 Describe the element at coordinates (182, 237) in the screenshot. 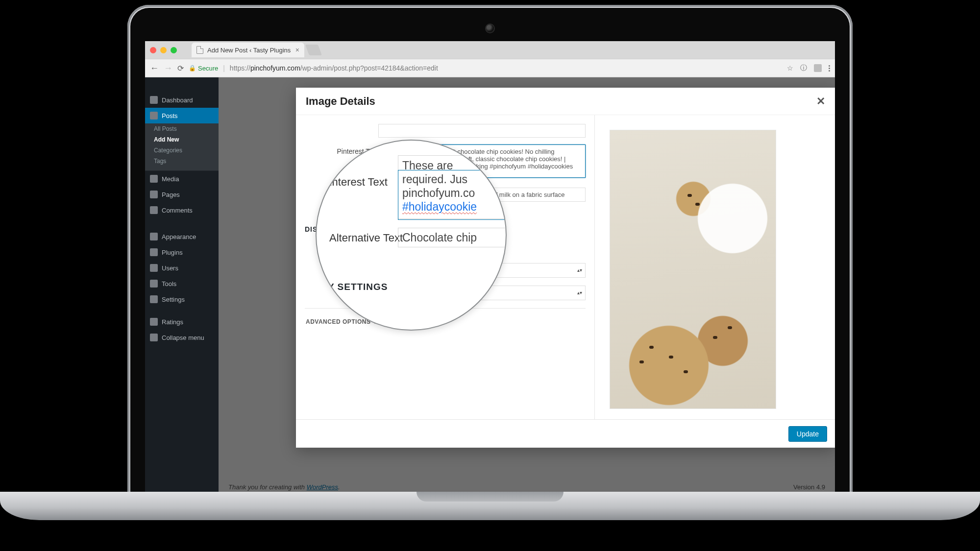

I see `sidebar-item-appearance: Appearance` at that location.